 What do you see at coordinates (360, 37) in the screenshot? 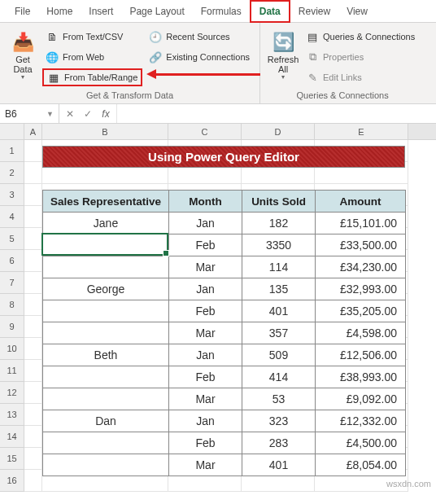
I see `queries-connections-button: ▤ Queries & Connections` at bounding box center [360, 37].